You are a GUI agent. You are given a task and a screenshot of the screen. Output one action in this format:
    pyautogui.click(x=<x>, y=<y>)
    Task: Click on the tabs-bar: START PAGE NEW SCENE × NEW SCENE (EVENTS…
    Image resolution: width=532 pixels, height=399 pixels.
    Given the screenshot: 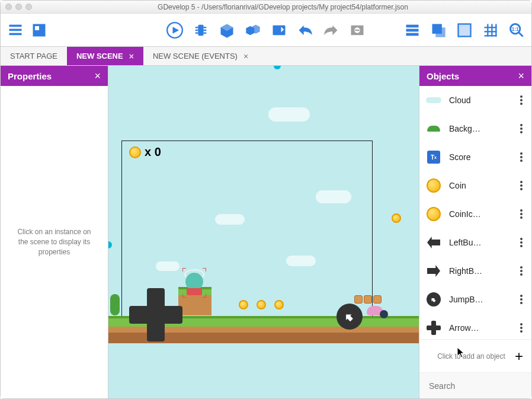 What is the action you would take?
    pyautogui.click(x=266, y=56)
    